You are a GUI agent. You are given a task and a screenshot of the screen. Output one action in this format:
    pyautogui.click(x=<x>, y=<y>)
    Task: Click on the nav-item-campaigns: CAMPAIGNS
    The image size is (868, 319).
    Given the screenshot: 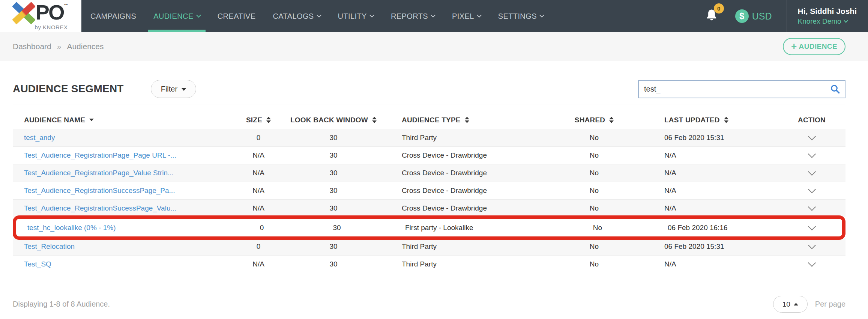 What is the action you would take?
    pyautogui.click(x=113, y=16)
    